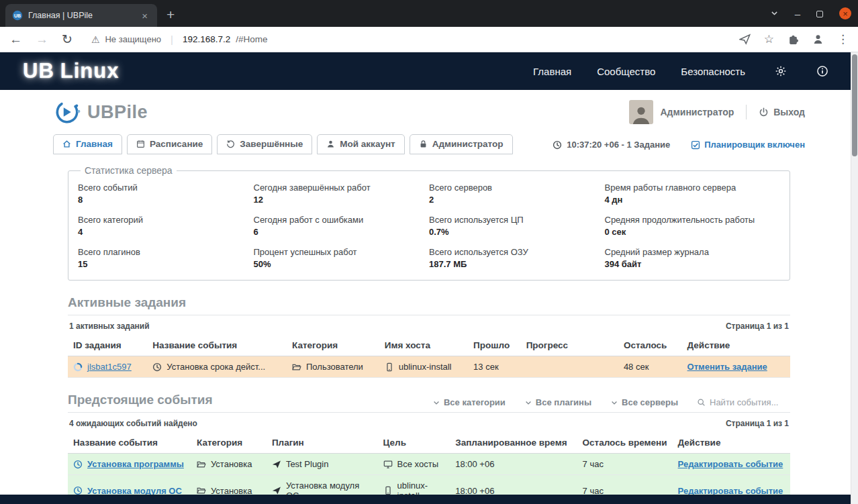 The width and height of the screenshot is (858, 504). What do you see at coordinates (517, 200) in the screenshot?
I see `stat-value: 2` at bounding box center [517, 200].